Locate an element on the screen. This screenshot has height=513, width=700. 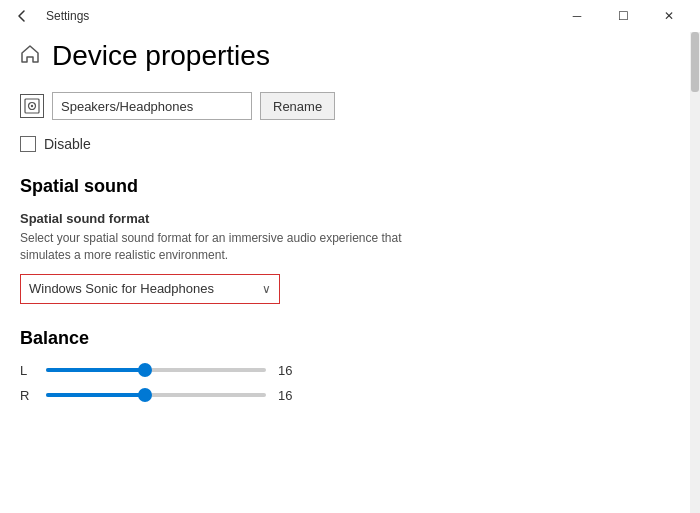
scrollbar-thumb is located at coordinates (695, 62).